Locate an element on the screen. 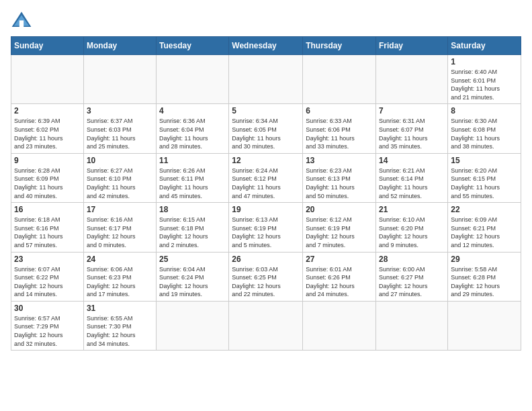 The width and height of the screenshot is (532, 411). calendar-day-cell: 26Sunrise: 6:03 AM Sunset: 6:25 PM Dayli… is located at coordinates (266, 277).